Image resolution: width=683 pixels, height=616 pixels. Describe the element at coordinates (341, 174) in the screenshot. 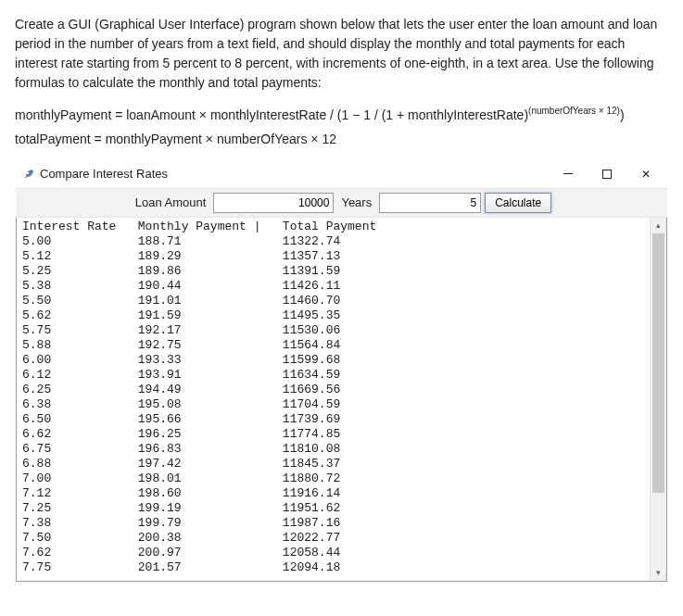

I see `title-bar: Compare Interest Rates` at that location.